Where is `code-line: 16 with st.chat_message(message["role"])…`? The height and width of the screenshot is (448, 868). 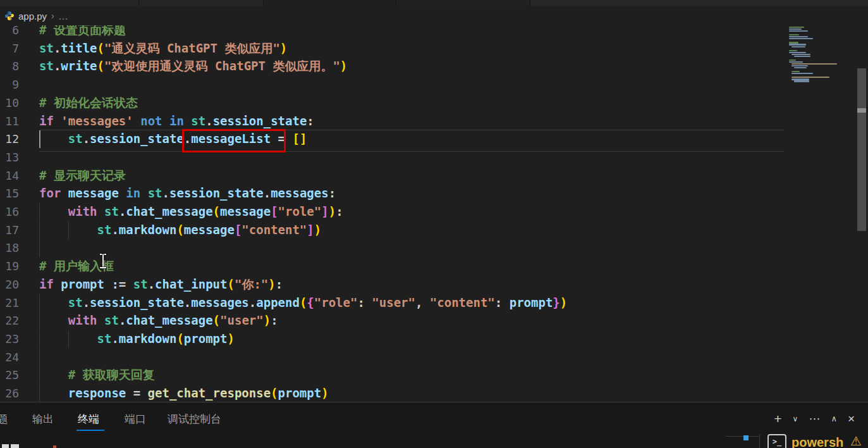 code-line: 16 with st.chat_message(message["role"])… is located at coordinates (393, 211).